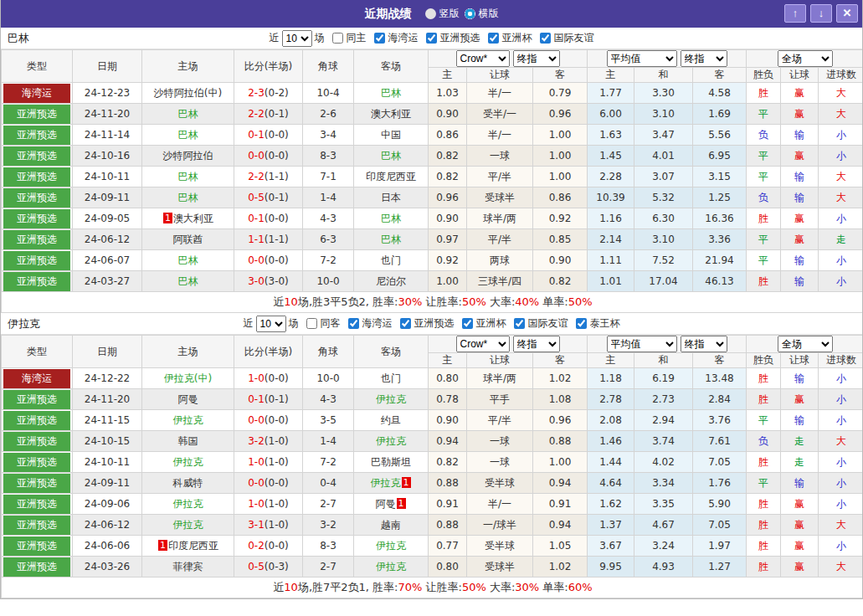  Describe the element at coordinates (391, 281) in the screenshot. I see `team-label: 尼泊尔` at that location.